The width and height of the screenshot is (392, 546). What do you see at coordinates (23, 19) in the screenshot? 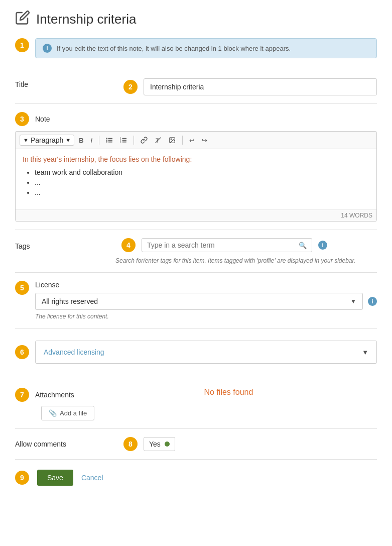
I see `edit-icon` at bounding box center [23, 19].